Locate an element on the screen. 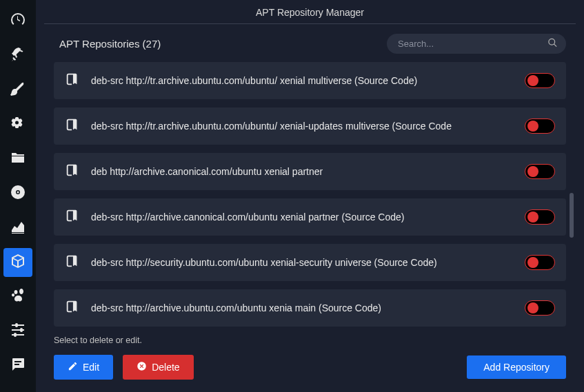 The width and height of the screenshot is (584, 392). sidebar-item-cleaner is located at coordinates (18, 90).